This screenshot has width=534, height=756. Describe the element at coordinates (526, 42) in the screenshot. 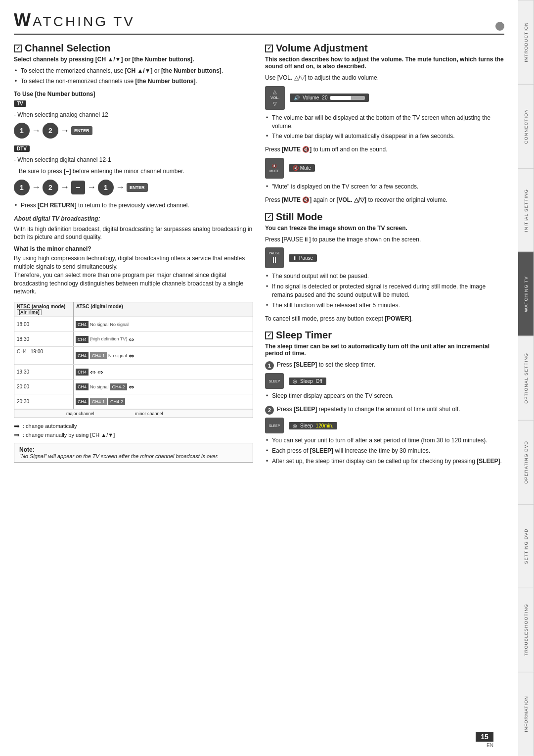

I see `tab-introduction: INTRODUCTION` at that location.